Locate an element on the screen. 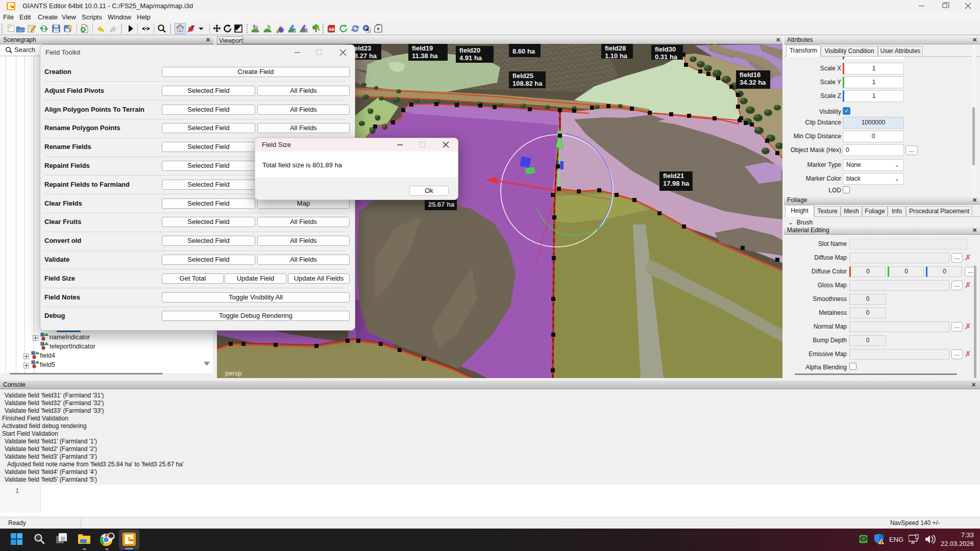 The width and height of the screenshot is (980, 551). svg-text: 11.38 ha is located at coordinates (425, 56).